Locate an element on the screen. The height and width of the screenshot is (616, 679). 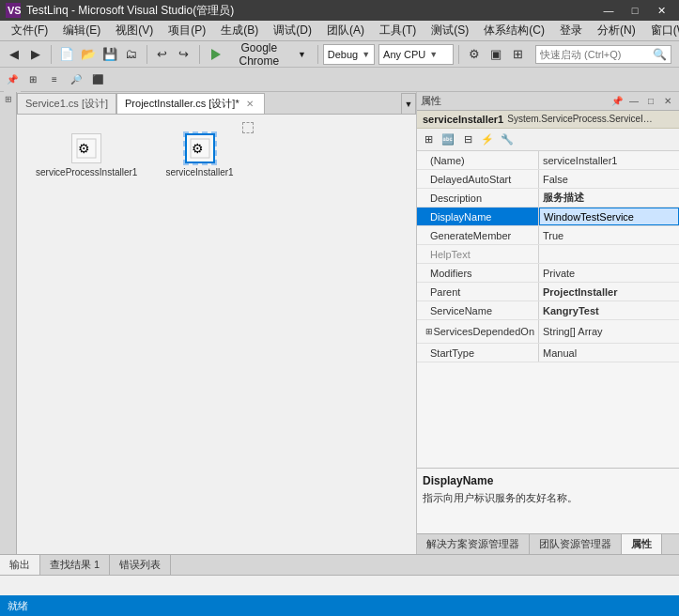
quick-launch-box: 🔍 is located at coordinates (603, 54).